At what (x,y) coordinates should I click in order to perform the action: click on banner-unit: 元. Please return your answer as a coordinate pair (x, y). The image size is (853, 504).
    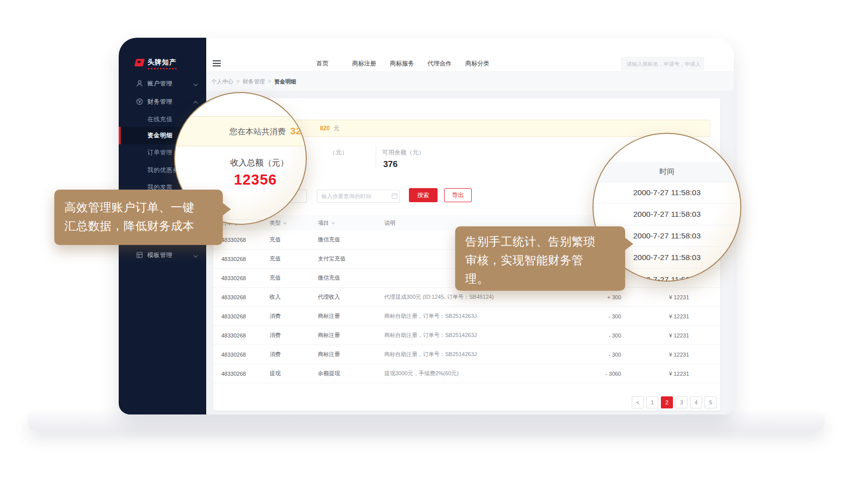
    Looking at the image, I should click on (336, 128).